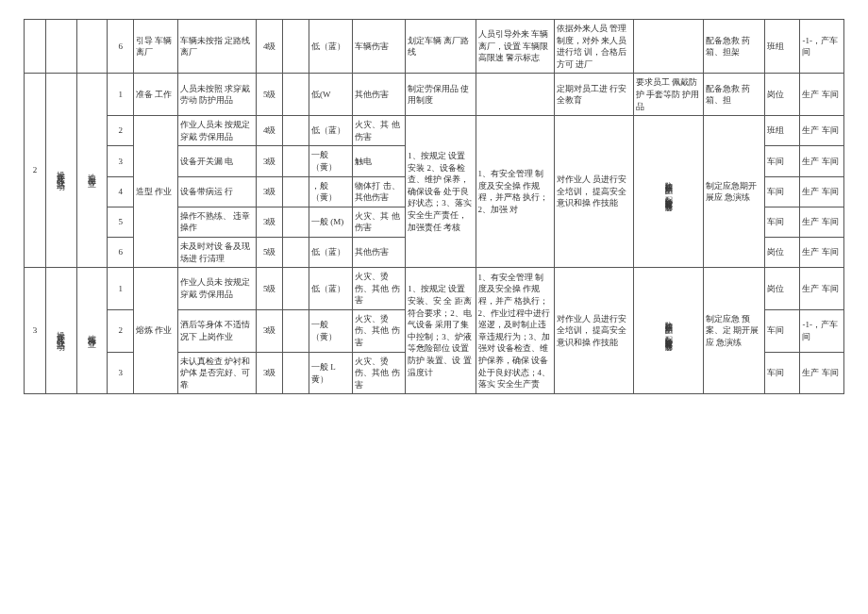 The height and width of the screenshot is (614, 868). Describe the element at coordinates (379, 161) in the screenshot. I see `cell: 触电` at that location.